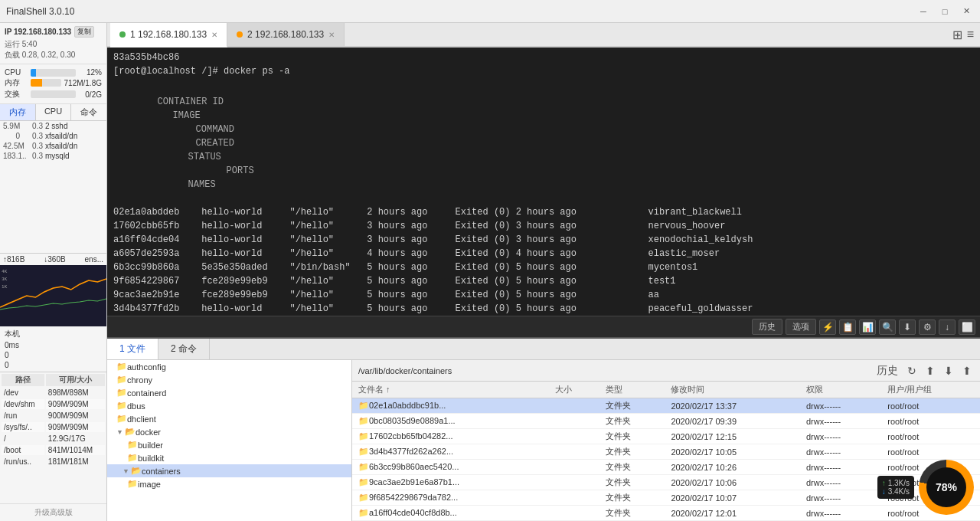  Describe the element at coordinates (136, 406) in the screenshot. I see `tree-item-label: dbus` at that location.